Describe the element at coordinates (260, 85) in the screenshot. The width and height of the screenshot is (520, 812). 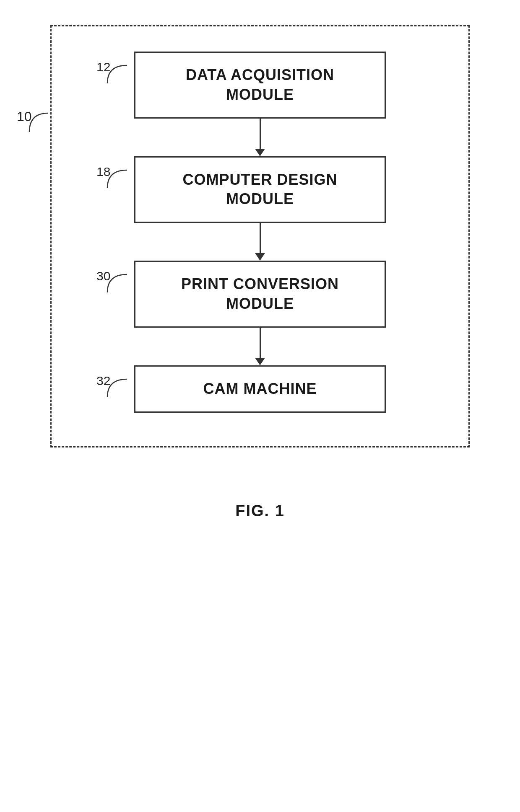
I see `module-box-data-acquisition: DATA ACQUISITION MODULE` at that location.